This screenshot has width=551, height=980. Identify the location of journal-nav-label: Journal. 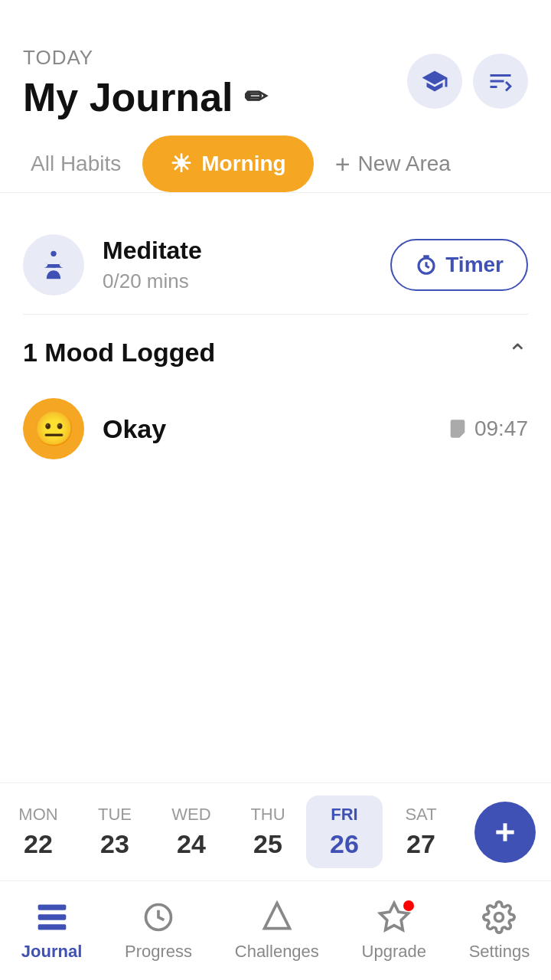
(52, 952).